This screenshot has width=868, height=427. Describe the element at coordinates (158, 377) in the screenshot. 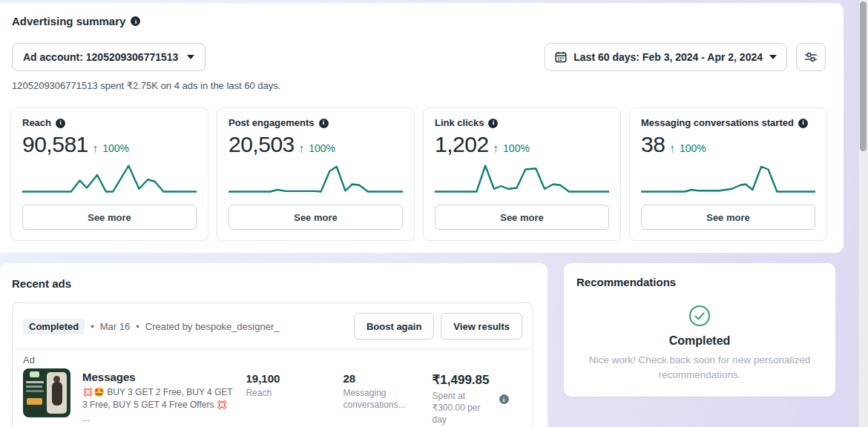

I see `ad-name: Messages` at that location.